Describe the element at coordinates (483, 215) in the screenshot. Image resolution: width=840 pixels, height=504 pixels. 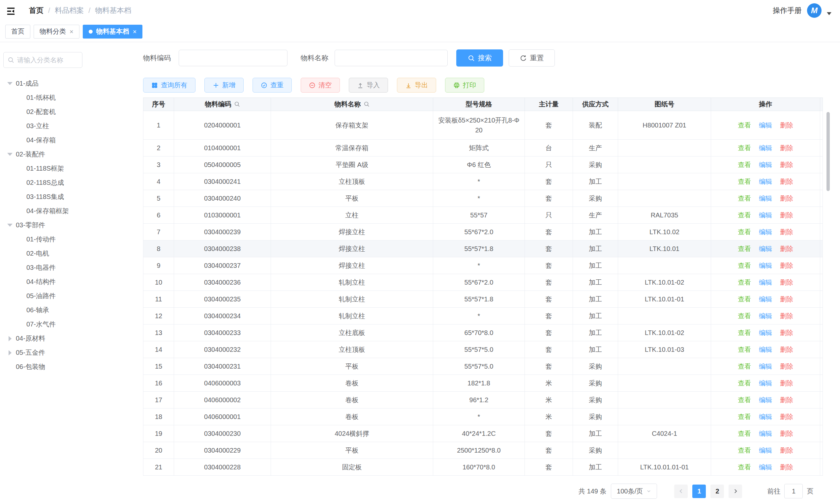
I see `table-row: 60103000001立柱55*57只生产RAL7035查看编辑删除` at that location.